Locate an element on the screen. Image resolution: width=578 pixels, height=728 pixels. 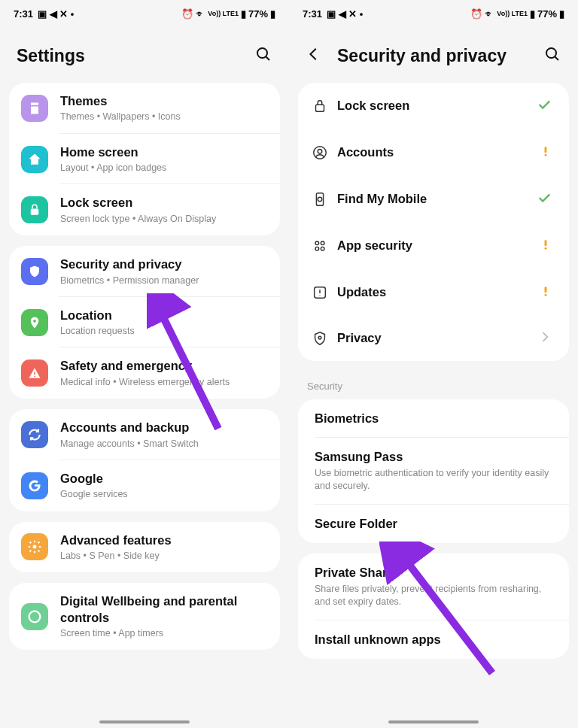
security-item: Private ShareShare files privately, prev… is located at coordinates (434, 587).